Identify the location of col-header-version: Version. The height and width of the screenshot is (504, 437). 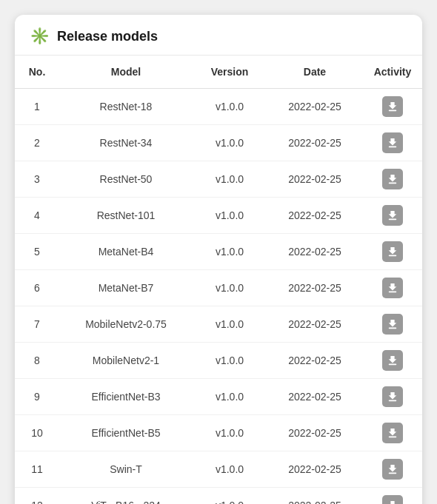
(230, 73).